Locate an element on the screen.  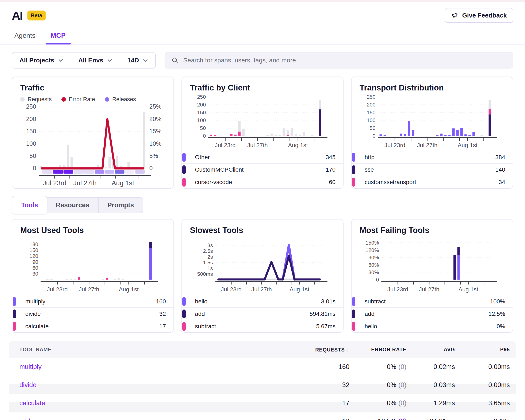
p95-cell: 3.16s is located at coordinates (482, 419).